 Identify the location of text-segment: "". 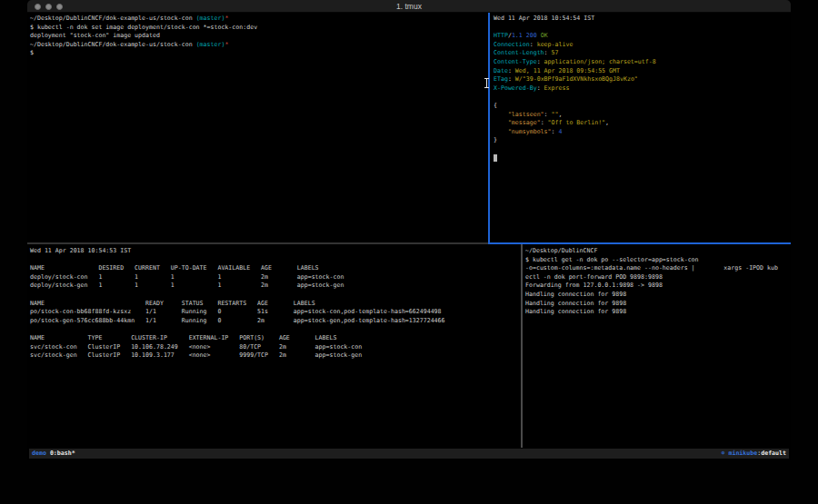
(555, 114).